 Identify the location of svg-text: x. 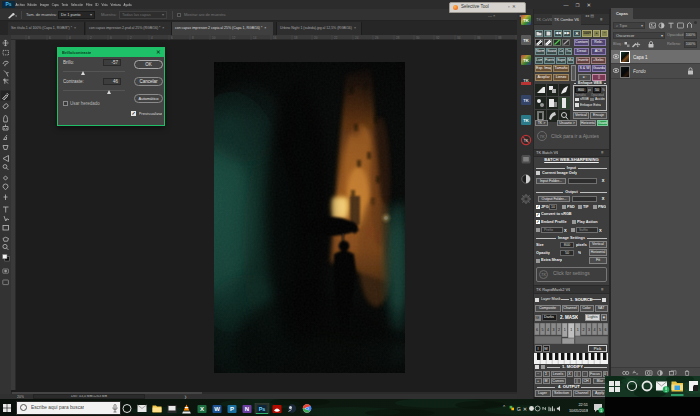
(637, 374).